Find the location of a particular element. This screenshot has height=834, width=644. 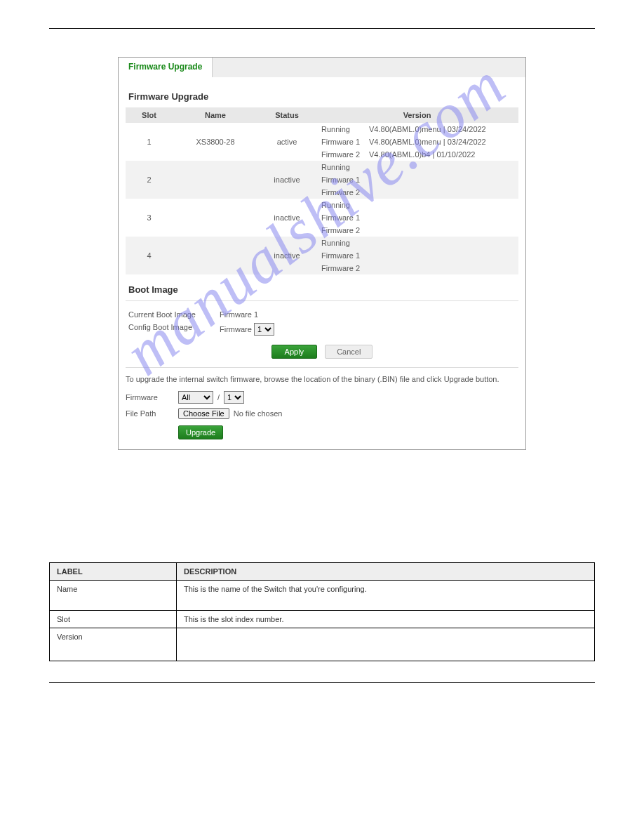

cancel-button: Cancel is located at coordinates (349, 352).